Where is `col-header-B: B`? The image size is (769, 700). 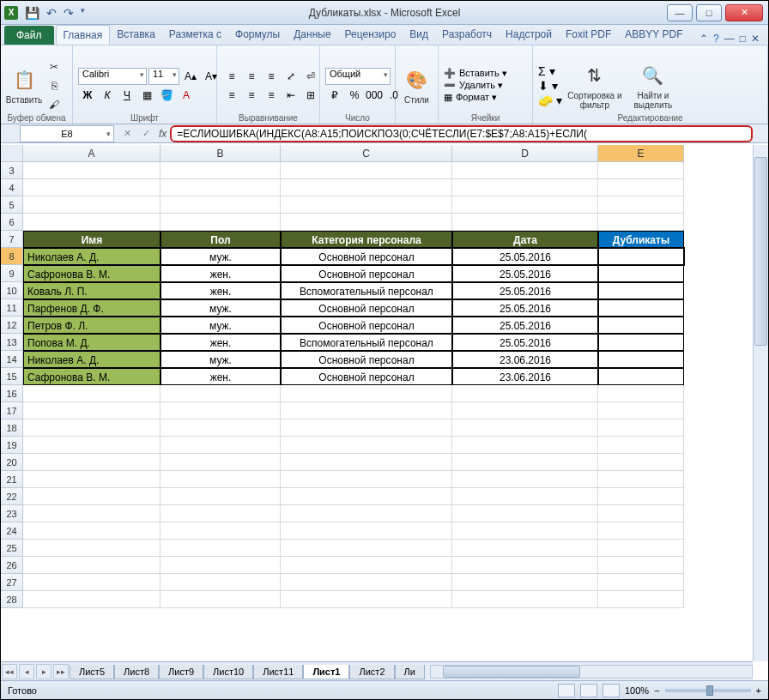 col-header-B: B is located at coordinates (221, 154).